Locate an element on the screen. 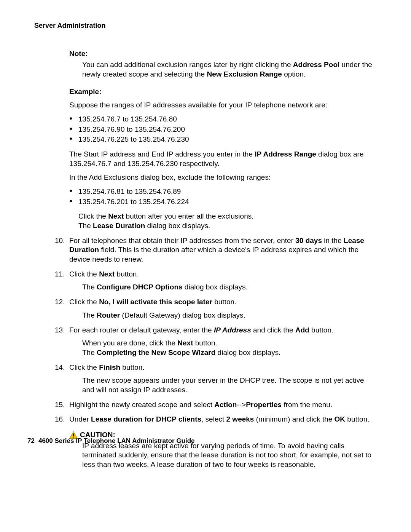  text: and click the is located at coordinates (273, 330).